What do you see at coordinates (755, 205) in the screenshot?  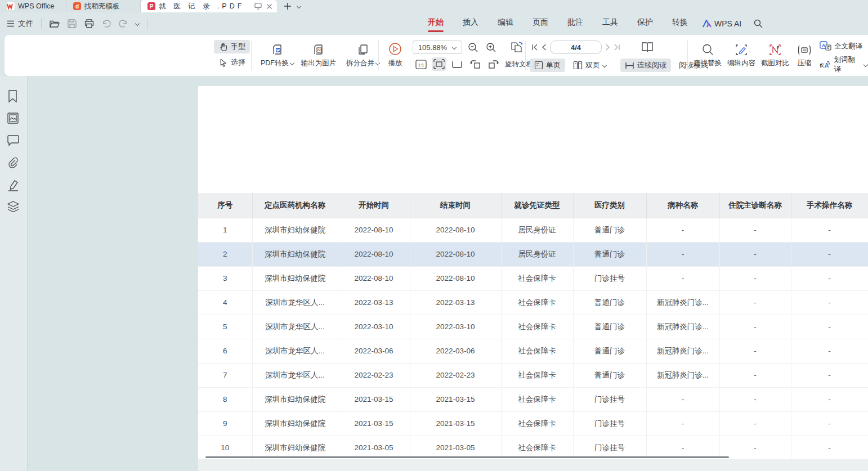 I see `col-header: 住院主诊断名称` at bounding box center [755, 205].